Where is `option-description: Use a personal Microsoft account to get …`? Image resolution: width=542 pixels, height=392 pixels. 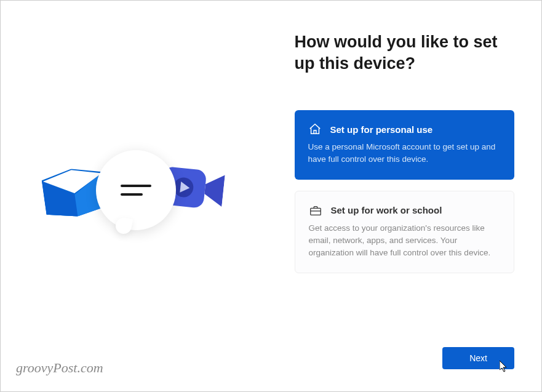
option-description: Use a personal Microsoft account to get … is located at coordinates (405, 154).